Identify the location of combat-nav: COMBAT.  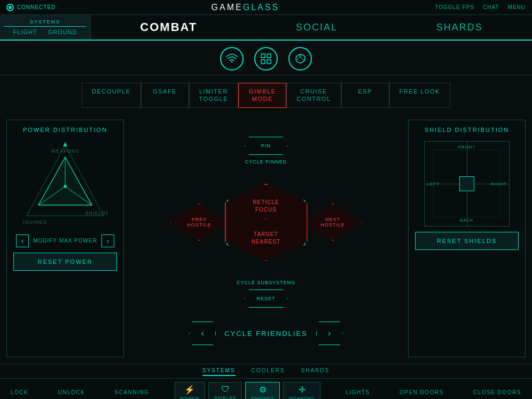
(169, 27).